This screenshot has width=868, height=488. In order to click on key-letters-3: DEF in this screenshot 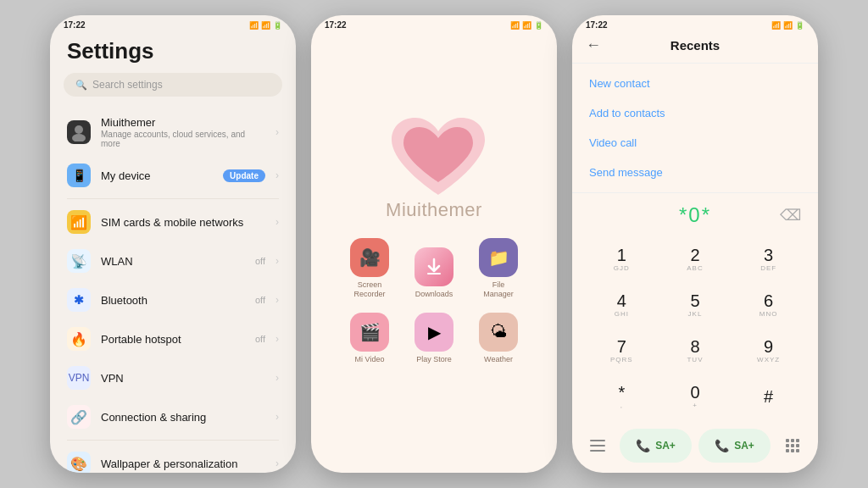, I will do `click(768, 268)`.